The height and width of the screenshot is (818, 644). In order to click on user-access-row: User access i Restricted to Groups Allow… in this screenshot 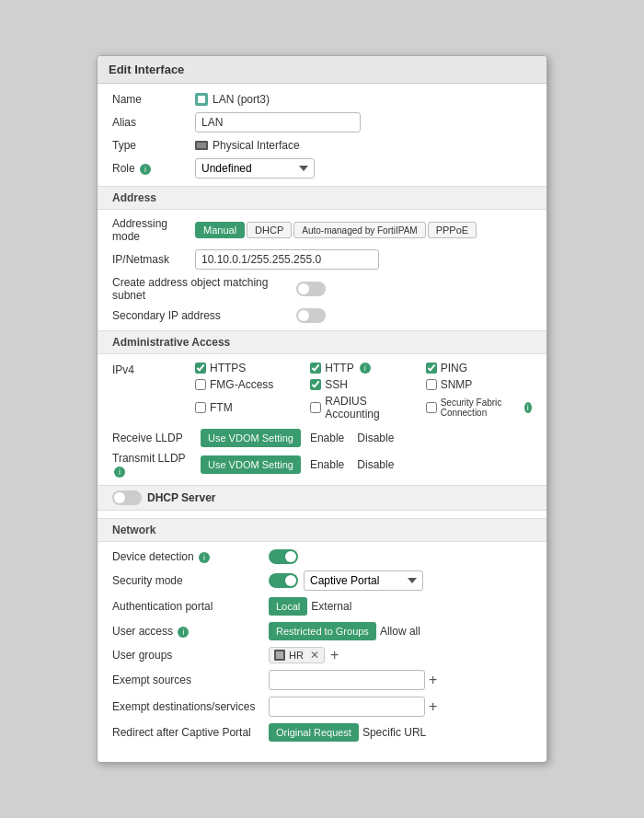, I will do `click(322, 631)`.